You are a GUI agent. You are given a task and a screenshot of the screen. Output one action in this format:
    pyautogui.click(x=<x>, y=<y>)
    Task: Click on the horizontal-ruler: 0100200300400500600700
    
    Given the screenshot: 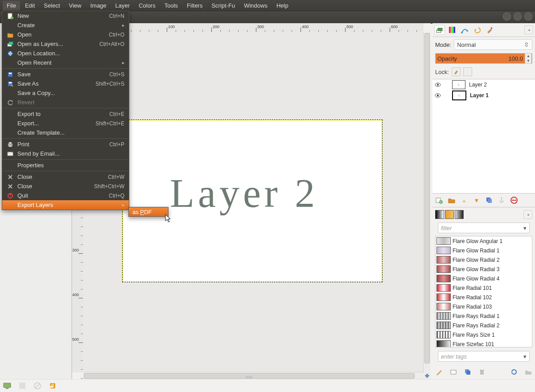 What is the action you would take?
    pyautogui.click(x=253, y=28)
    